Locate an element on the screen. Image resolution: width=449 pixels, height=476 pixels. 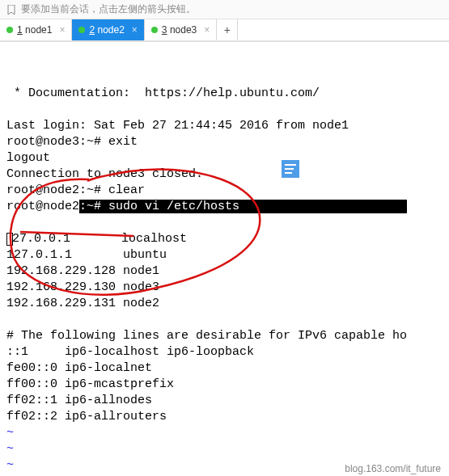
prompt-host: root@node2 is located at coordinates (43, 207).